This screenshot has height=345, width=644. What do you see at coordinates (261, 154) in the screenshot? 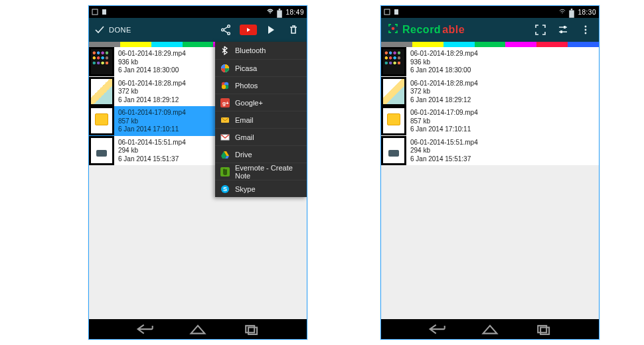
I see `share-menu-item: Drive` at bounding box center [261, 154].